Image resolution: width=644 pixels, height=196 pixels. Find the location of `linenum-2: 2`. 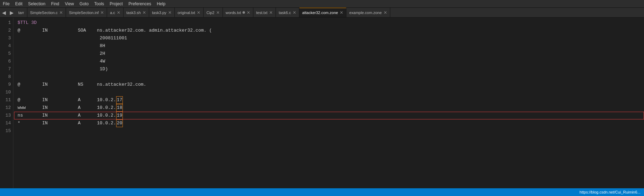

linenum-2: 2 is located at coordinates (6, 31).